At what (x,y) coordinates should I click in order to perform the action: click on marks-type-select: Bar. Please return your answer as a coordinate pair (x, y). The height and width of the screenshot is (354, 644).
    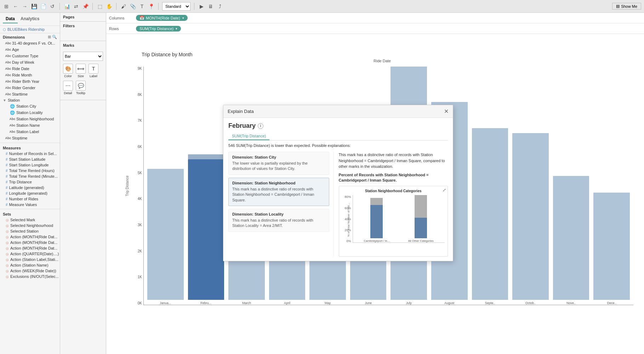
    Looking at the image, I should click on (83, 56).